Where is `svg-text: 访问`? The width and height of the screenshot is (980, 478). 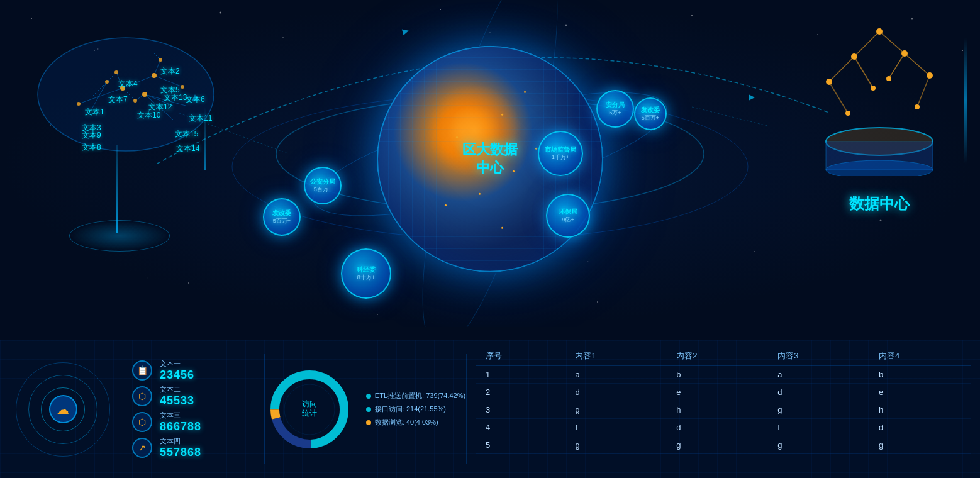 svg-text: 访问 is located at coordinates (309, 404).